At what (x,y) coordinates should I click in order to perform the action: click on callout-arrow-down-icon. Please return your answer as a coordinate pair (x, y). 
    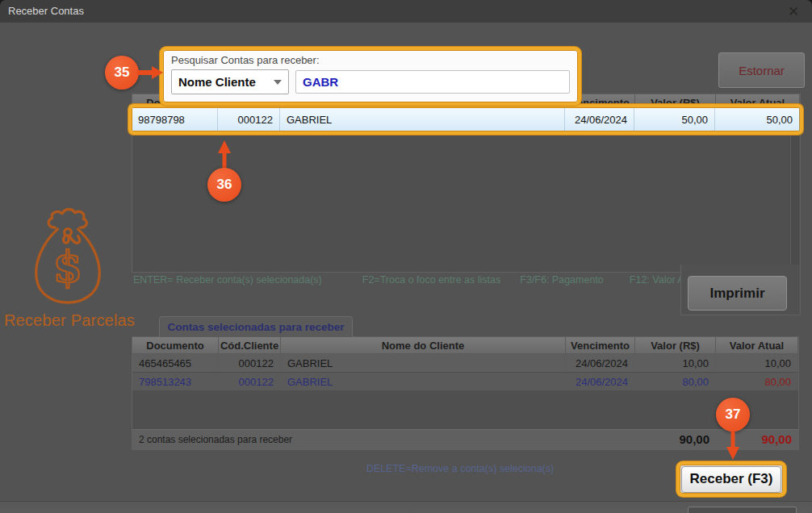
    Looking at the image, I should click on (733, 445).